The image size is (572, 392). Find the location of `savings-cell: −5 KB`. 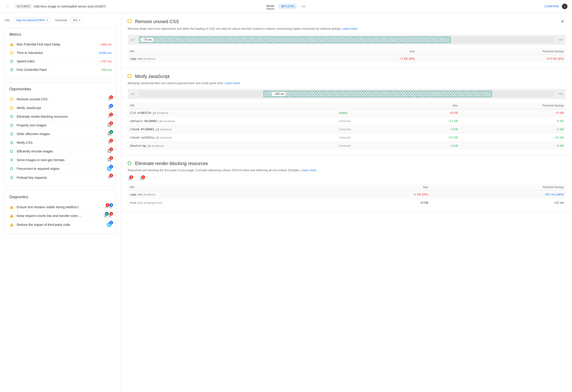

savings-cell: −5 KB is located at coordinates (513, 121).